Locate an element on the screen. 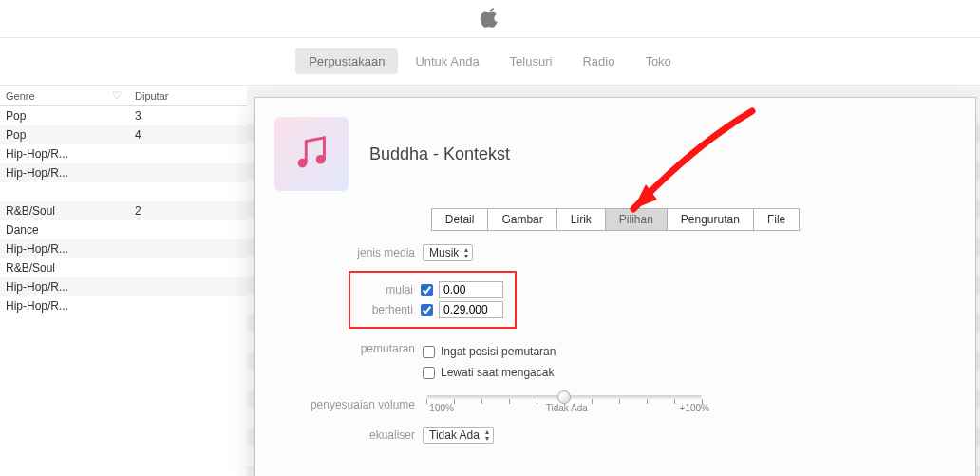  col-genre: Genre is located at coordinates (52, 96).